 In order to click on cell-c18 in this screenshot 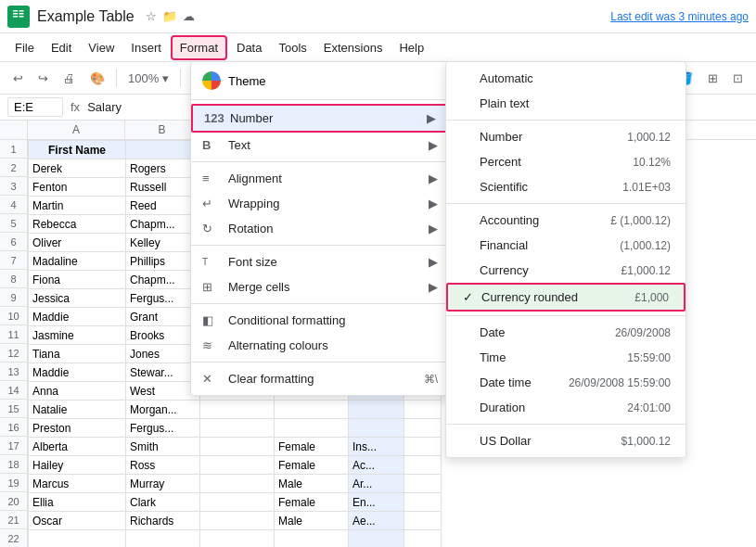, I will do `click(237, 465)`.